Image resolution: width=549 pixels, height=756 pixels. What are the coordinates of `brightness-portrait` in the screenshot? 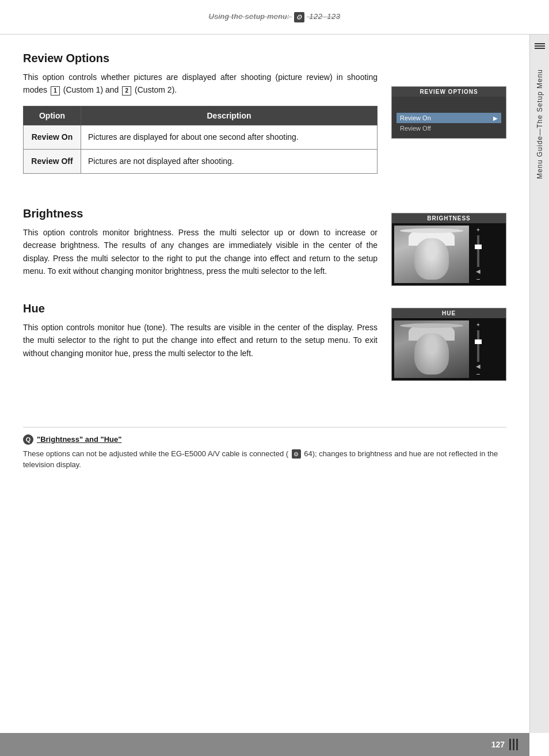 It's located at (432, 254).